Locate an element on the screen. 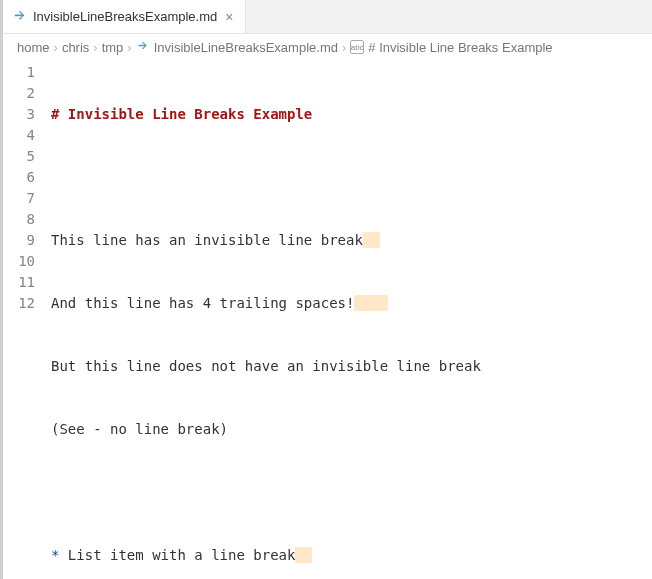 This screenshot has height=579, width=652. line-number: 5 is located at coordinates (19, 156).